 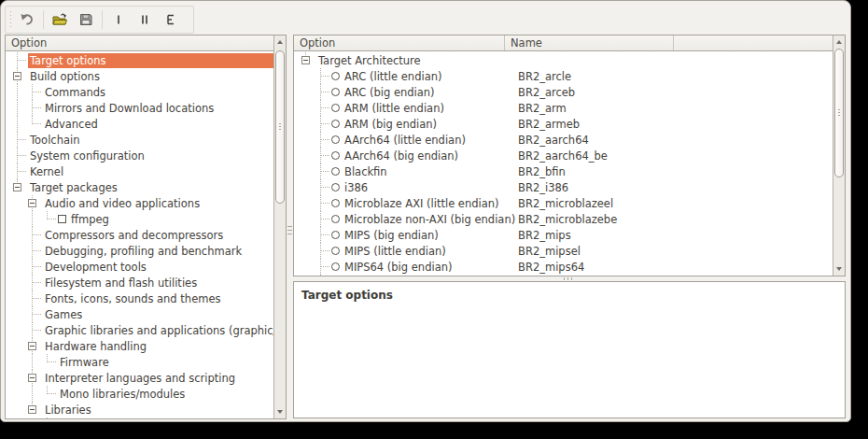 I want to click on tree-item: Fonts, icons, sounds and themes, so click(x=144, y=299).